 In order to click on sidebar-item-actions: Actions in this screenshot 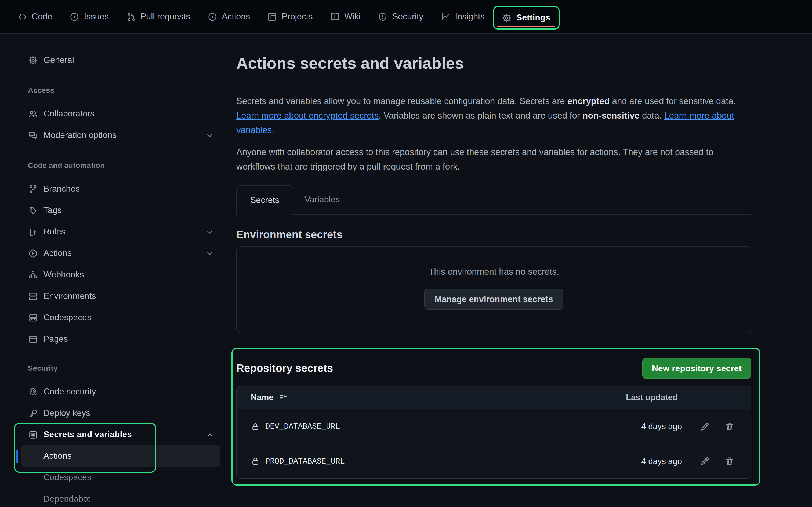, I will do `click(120, 253)`.